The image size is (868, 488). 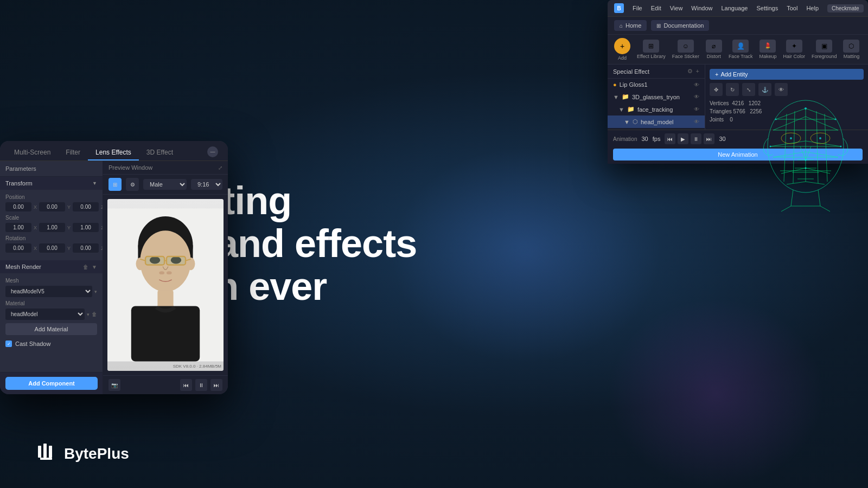 I want to click on preview-title: Preview Window, so click(x=130, y=168).